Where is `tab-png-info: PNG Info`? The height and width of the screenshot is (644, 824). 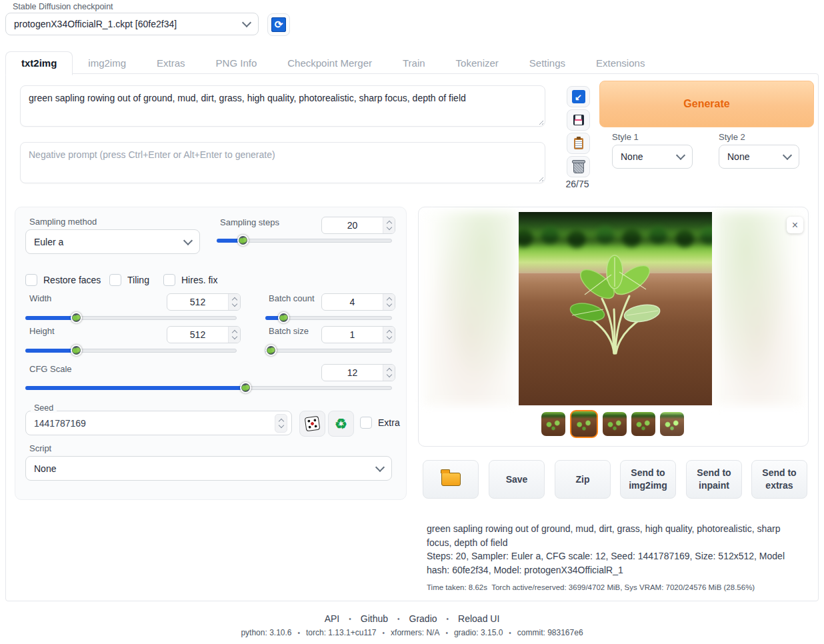 tab-png-info: PNG Info is located at coordinates (237, 63).